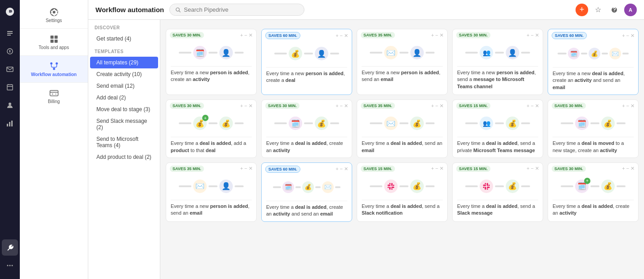 This screenshot has width=644, height=279. I want to click on get-started-item: Get started (4), so click(124, 39).